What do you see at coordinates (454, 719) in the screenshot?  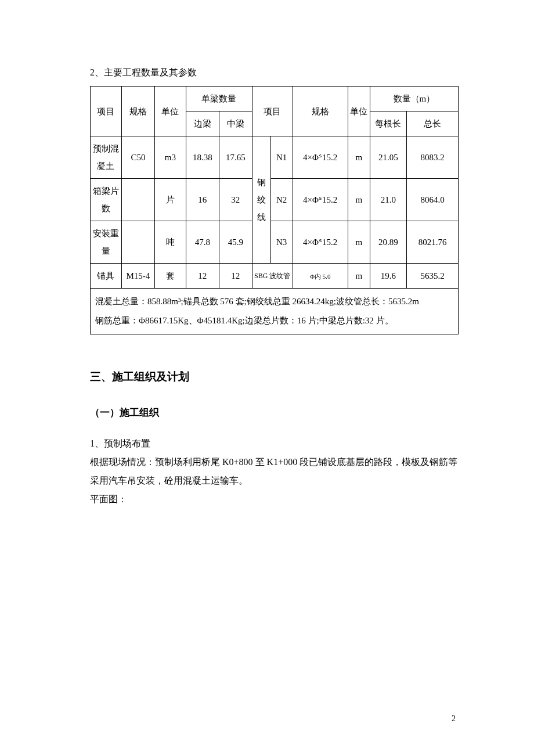 I see `page-number: 2` at bounding box center [454, 719].